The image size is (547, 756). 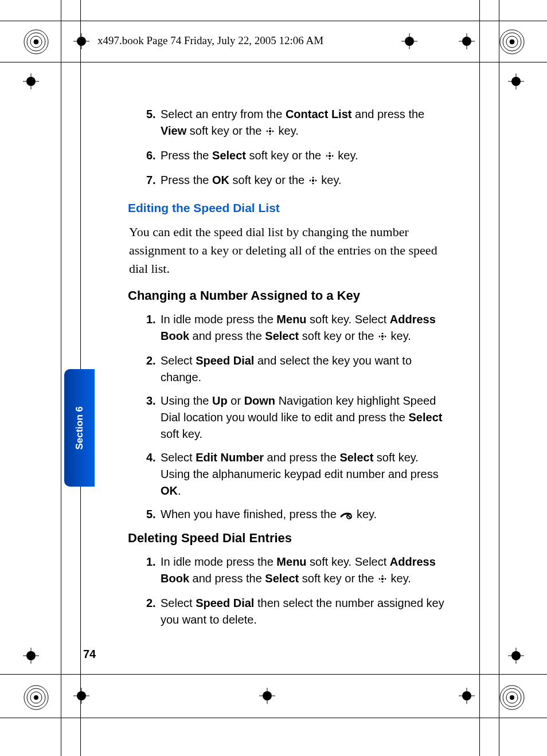 What do you see at coordinates (290, 123) in the screenshot?
I see `list-item: 5.Select an entry from the Contact List …` at bounding box center [290, 123].